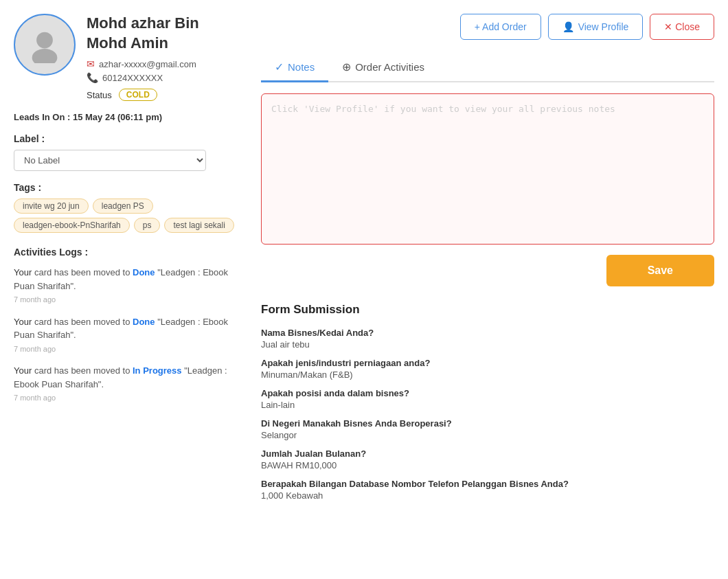  I want to click on email-row: ✉ azhar-xxxxx@gmail.com, so click(163, 64).